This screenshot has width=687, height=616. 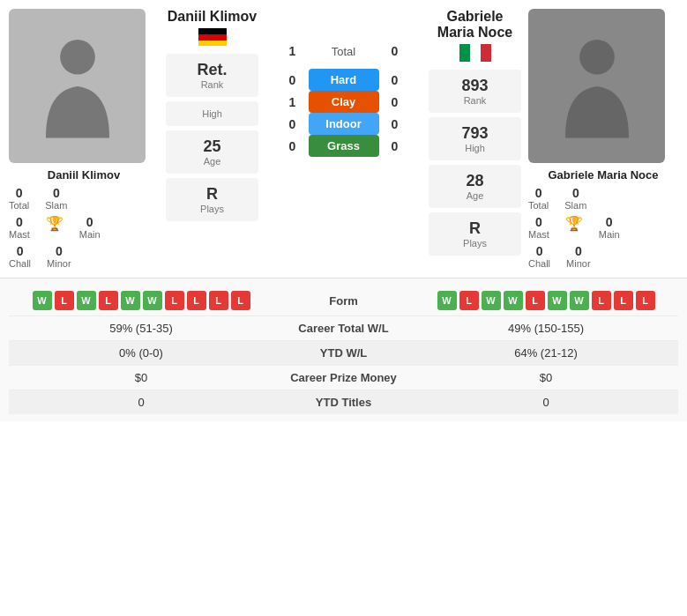 What do you see at coordinates (474, 187) in the screenshot?
I see `right-age-block: 28 Age` at bounding box center [474, 187].